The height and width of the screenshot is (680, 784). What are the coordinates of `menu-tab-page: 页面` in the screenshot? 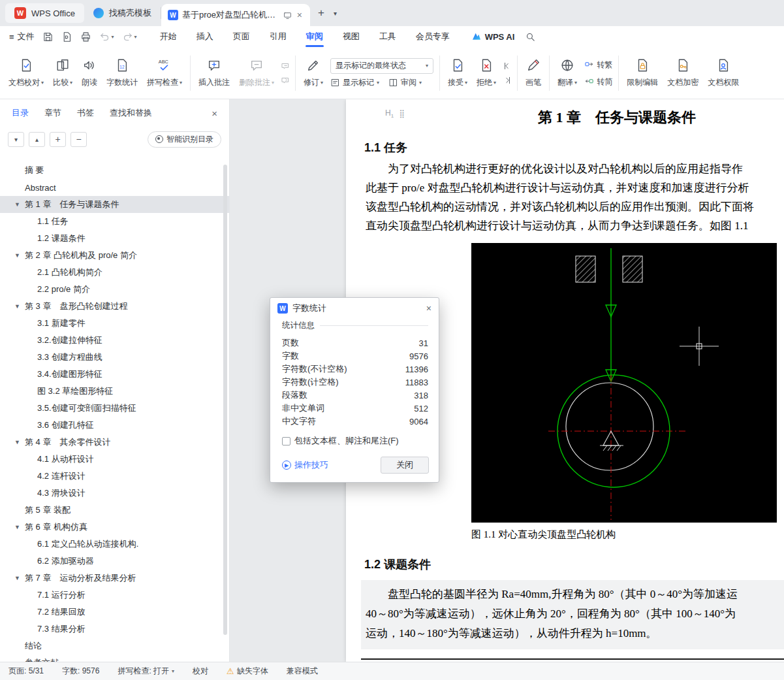 It's located at (242, 37).